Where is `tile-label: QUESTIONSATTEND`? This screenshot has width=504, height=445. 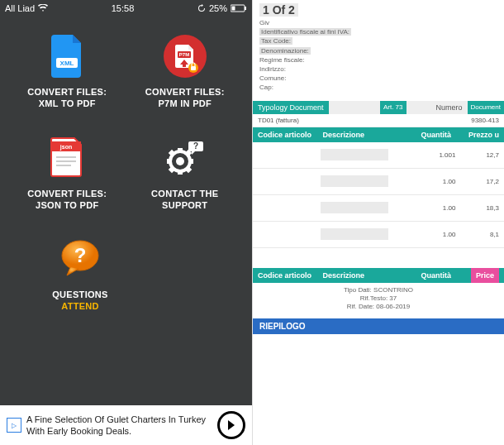
tile-label: QUESTIONSATTEND is located at coordinates (80, 301).